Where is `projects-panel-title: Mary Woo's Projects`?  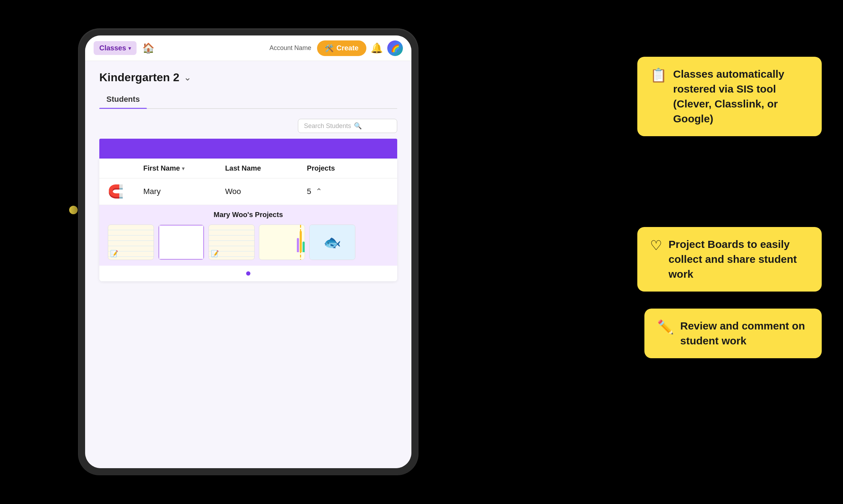 projects-panel-title: Mary Woo's Projects is located at coordinates (248, 215).